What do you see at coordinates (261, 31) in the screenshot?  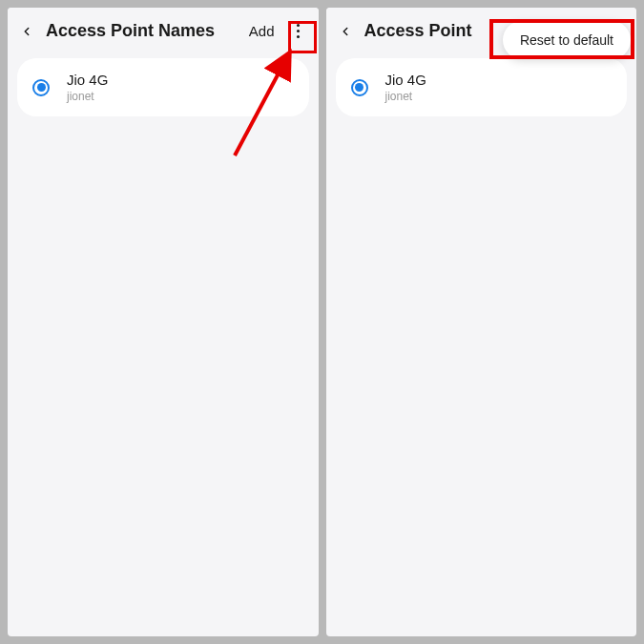 I see `add-button: Add` at bounding box center [261, 31].